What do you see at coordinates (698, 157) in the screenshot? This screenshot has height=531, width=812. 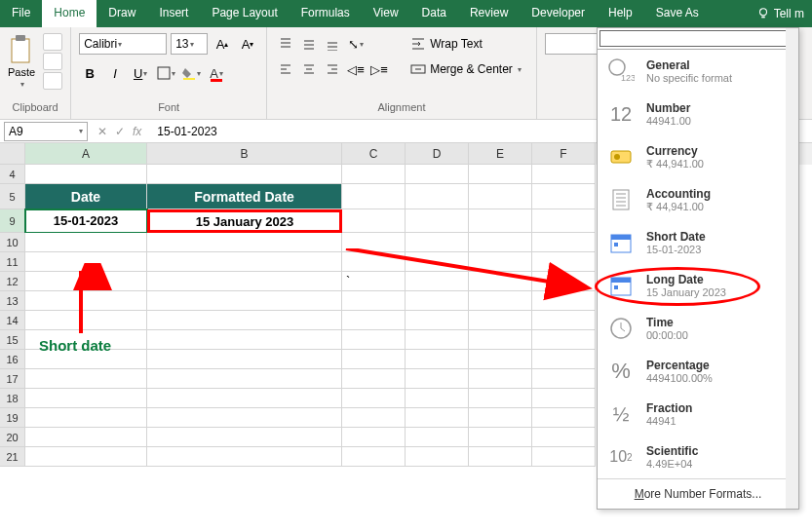 I see `format-currency: Currency₹ 44,941.00` at bounding box center [698, 157].